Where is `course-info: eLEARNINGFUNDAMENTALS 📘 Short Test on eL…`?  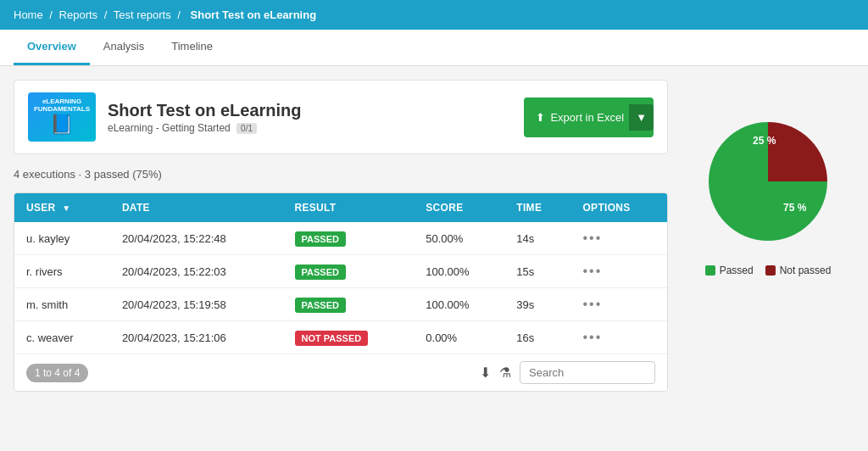 course-info: eLEARNINGFUNDAMENTALS 📘 Short Test on eL… is located at coordinates (164, 117).